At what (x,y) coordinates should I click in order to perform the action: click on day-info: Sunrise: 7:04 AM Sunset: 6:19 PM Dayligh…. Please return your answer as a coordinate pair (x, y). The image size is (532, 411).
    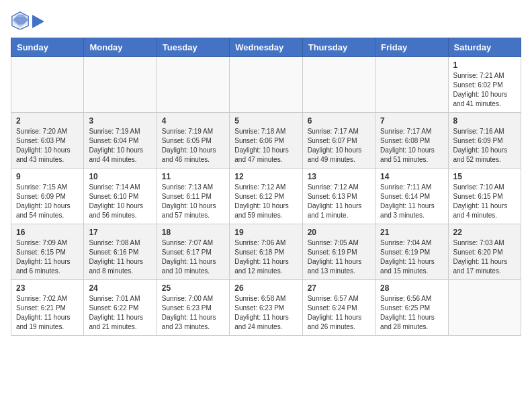
    Looking at the image, I should click on (411, 257).